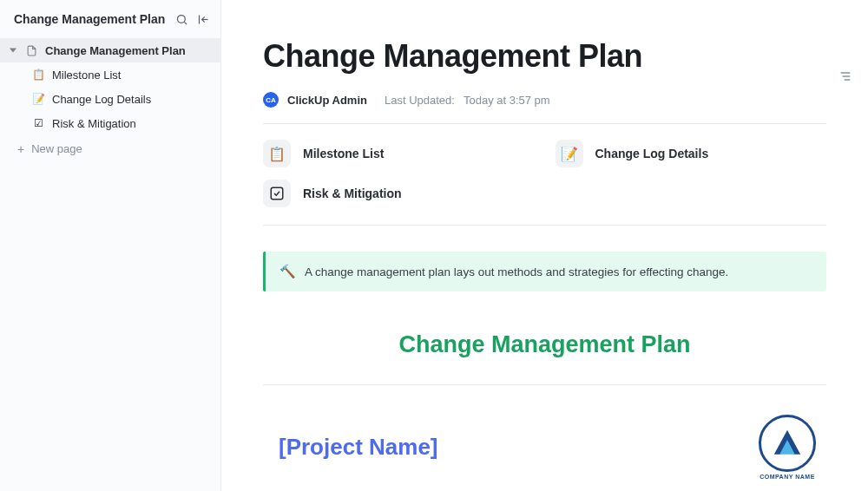 The height and width of the screenshot is (491, 868). I want to click on company-name-text: COMPANY NAME, so click(787, 477).